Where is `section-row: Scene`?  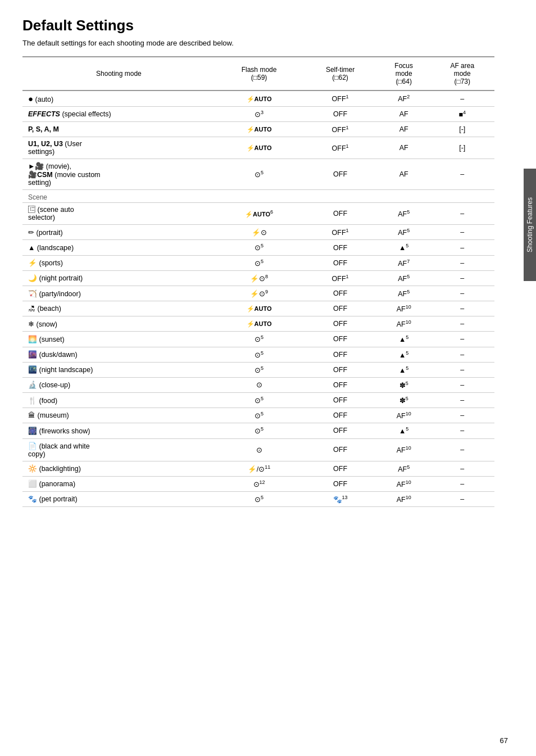
section-row: Scene is located at coordinates (258, 197).